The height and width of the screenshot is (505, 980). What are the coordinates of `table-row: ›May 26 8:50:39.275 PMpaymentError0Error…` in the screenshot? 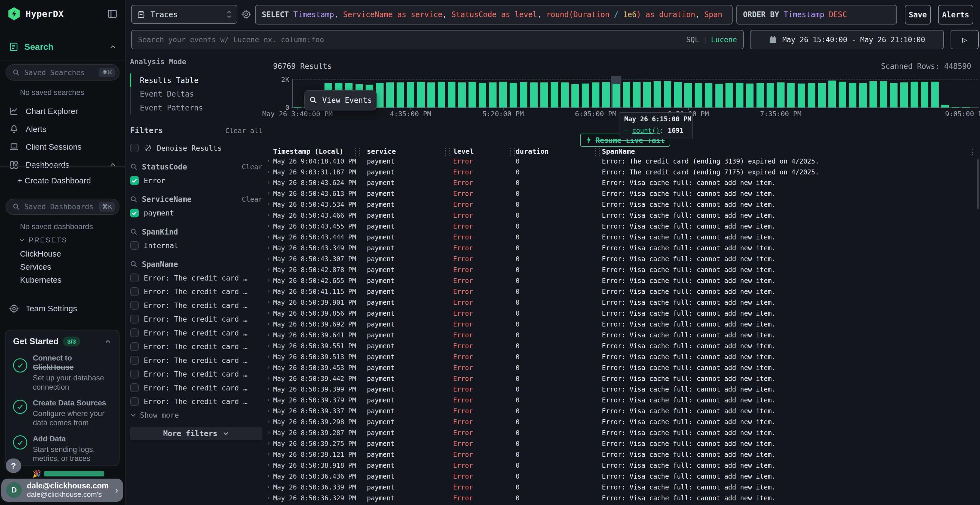 It's located at (623, 444).